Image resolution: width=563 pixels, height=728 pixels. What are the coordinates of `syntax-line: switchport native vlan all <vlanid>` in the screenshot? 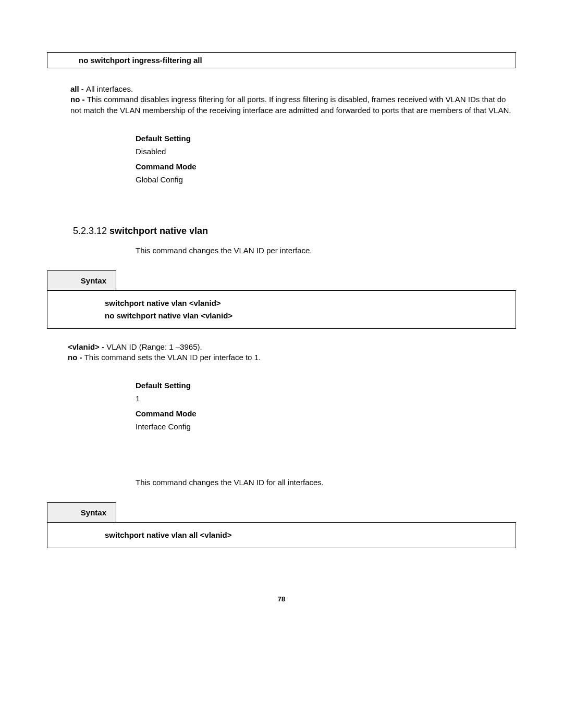 It's located at (308, 535).